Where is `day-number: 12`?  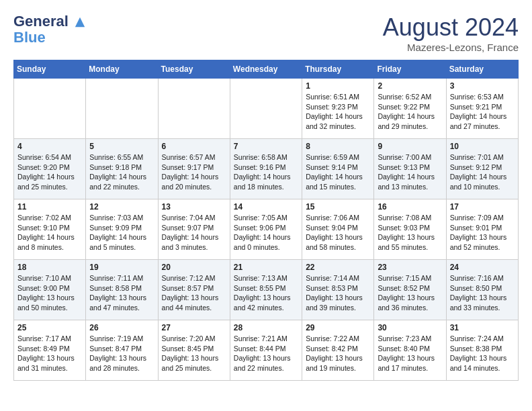 day-number: 12 is located at coordinates (122, 207).